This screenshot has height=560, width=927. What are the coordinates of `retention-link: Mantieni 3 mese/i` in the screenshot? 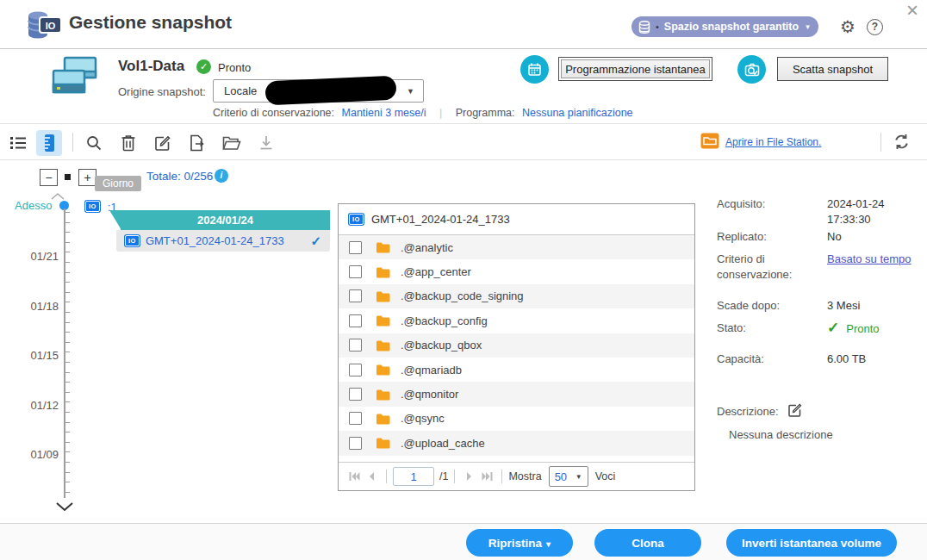 It's located at (384, 113).